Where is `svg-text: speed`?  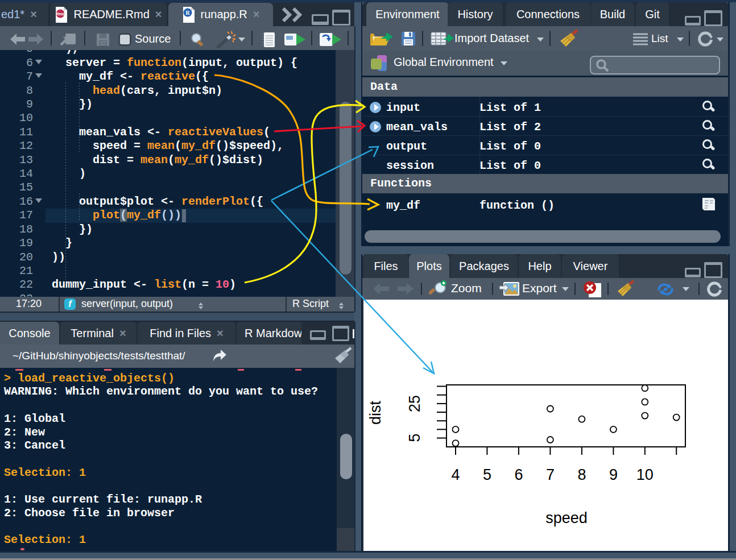 svg-text: speed is located at coordinates (567, 518).